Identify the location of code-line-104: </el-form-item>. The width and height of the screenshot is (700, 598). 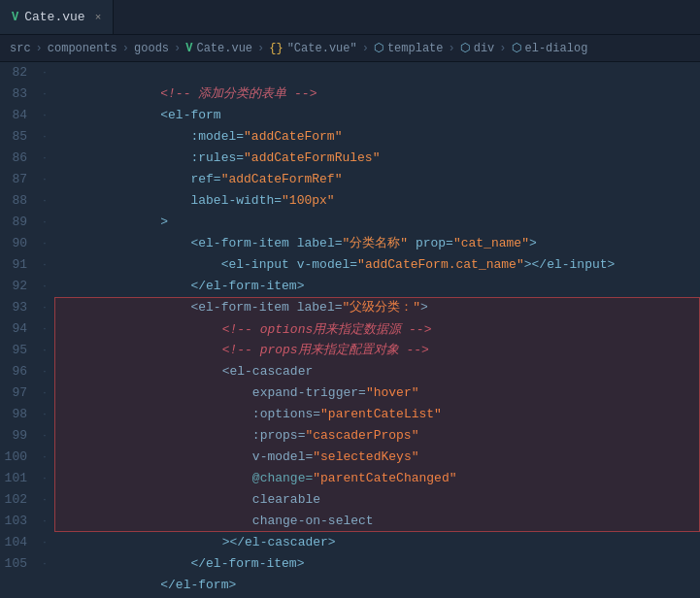
(377, 543).